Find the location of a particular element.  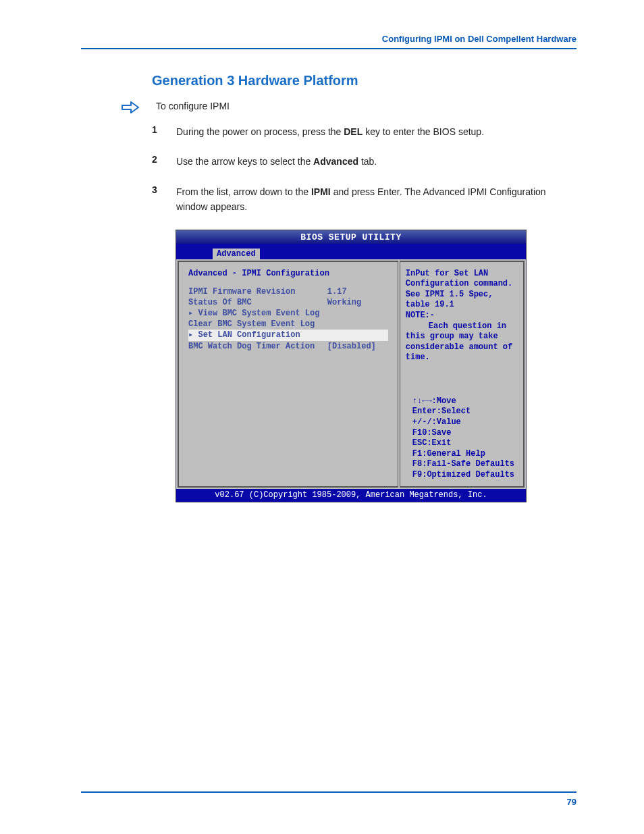

step-text-post: key to enter the BIOS setup. is located at coordinates (423, 132).